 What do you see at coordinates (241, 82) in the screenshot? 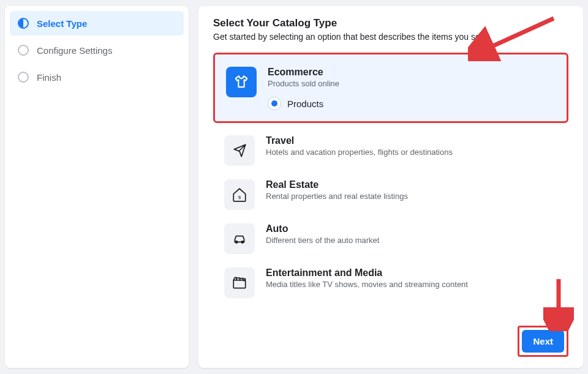
I see `tshirt-icon` at bounding box center [241, 82].